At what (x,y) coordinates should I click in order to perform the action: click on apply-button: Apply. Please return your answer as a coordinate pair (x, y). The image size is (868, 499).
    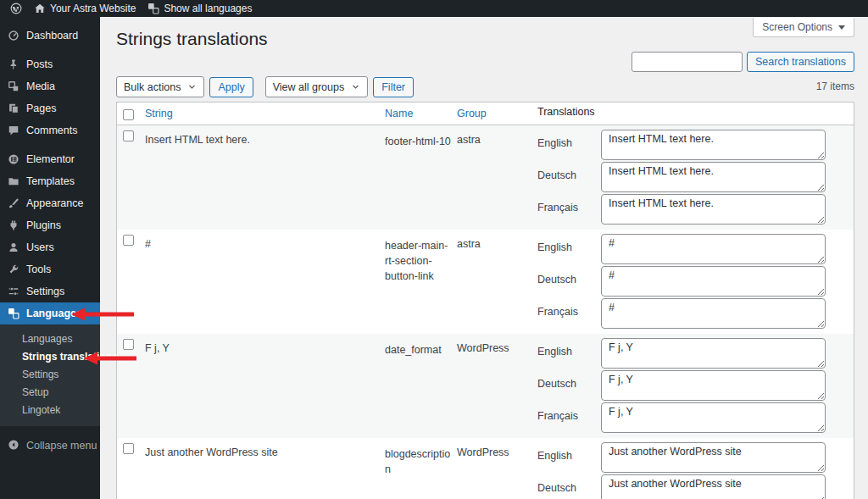
    Looking at the image, I should click on (231, 87).